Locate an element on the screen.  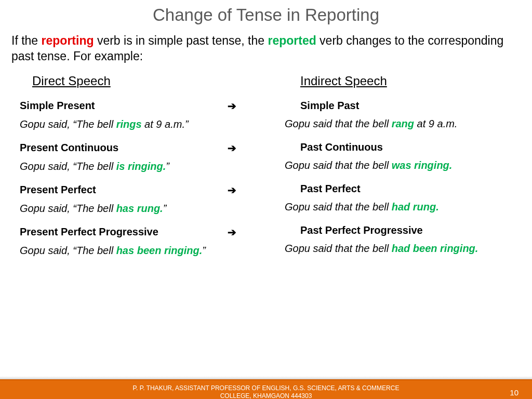
tense-label: Present Perfect is located at coordinates (124, 190).